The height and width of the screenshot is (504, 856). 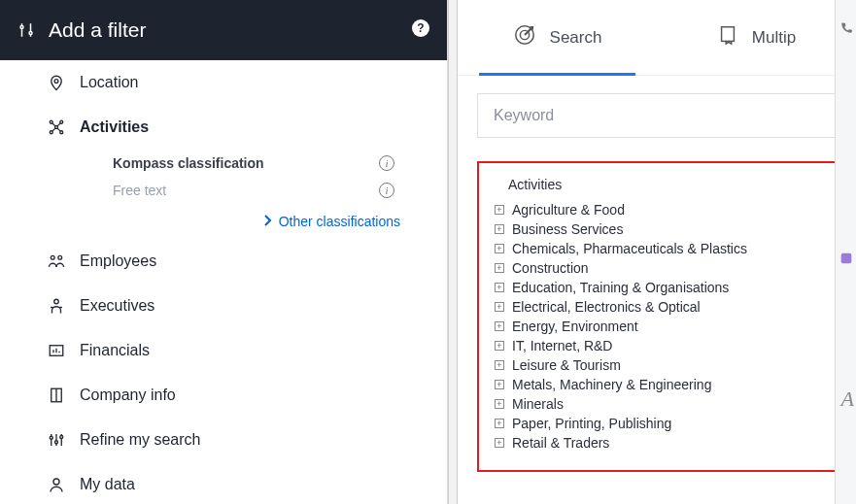 What do you see at coordinates (223, 484) in the screenshot?
I see `filter-mydata: My data` at bounding box center [223, 484].